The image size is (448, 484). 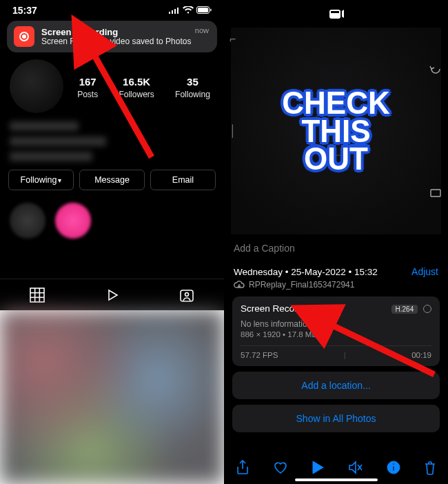 I want to click on preview-overlay-text: CHECK THIS OUT, so click(x=336, y=131).